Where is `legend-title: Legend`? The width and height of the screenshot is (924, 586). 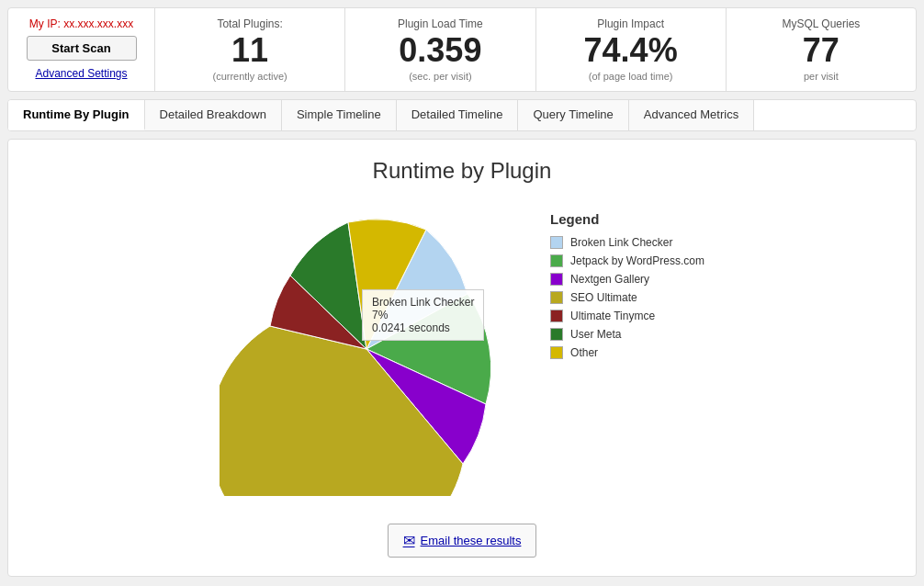 legend-title: Legend is located at coordinates (627, 219).